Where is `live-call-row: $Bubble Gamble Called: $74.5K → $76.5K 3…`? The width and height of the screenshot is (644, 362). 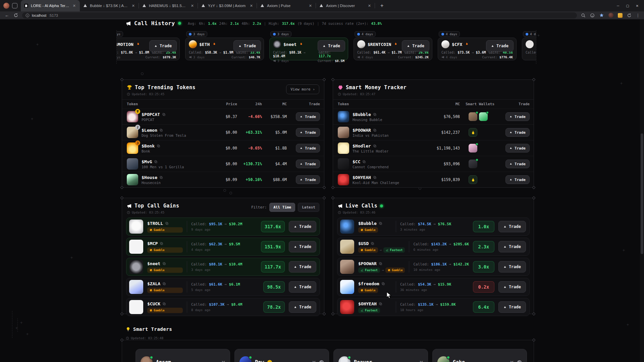 live-call-row: $Bubble Gamble Called: $74.5K → $76.5K 3… is located at coordinates (433, 227).